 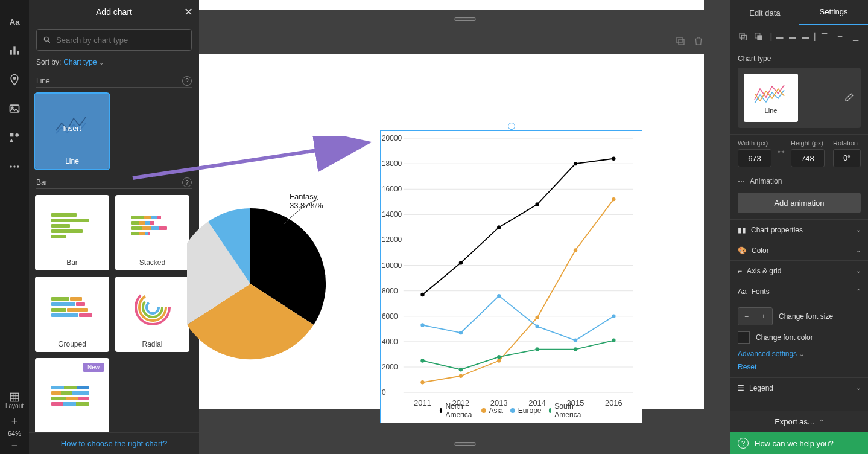 What do you see at coordinates (265, 284) in the screenshot?
I see `pie-chart: Fantasy 33.87%%` at bounding box center [265, 284].